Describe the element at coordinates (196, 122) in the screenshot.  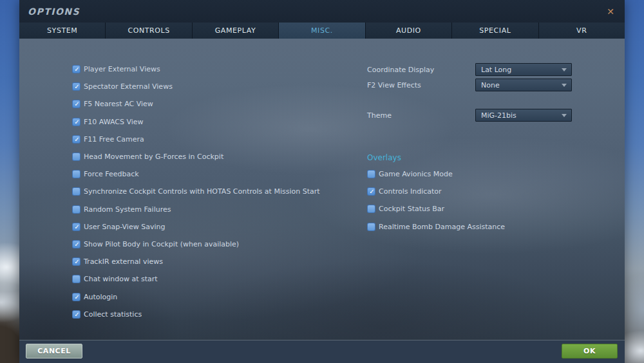
I see `option-row: ✓ F10 AWACS View` at that location.